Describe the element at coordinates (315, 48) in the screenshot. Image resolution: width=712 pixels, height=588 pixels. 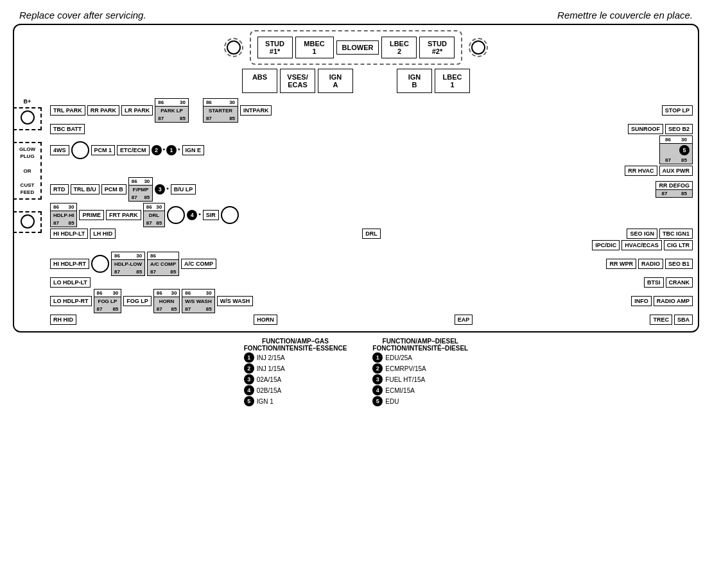
I see `fuse-mbec1: MBEC1` at that location.